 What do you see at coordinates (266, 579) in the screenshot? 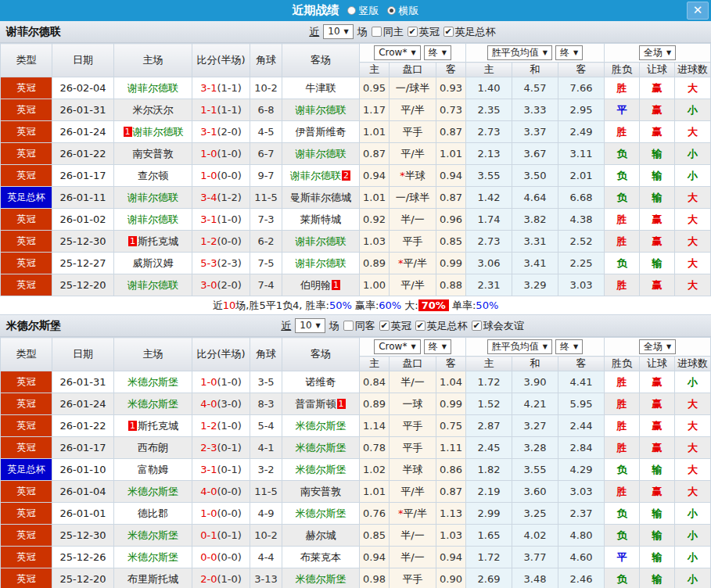
I see `corners: 3-13` at bounding box center [266, 579].